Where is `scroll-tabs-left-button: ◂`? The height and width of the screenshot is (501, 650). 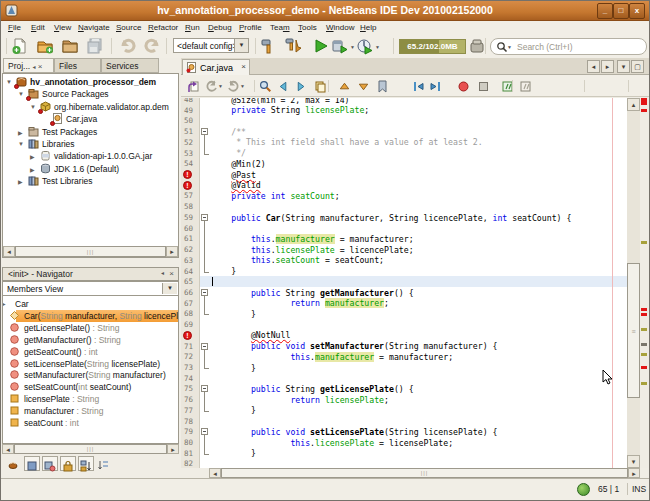
scroll-tabs-left-button: ◂ is located at coordinates (594, 66).